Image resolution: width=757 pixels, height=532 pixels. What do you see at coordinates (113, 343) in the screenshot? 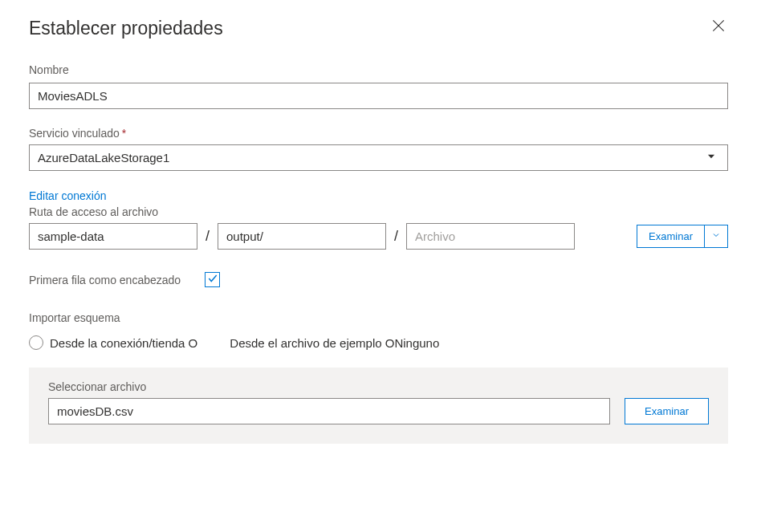
I see `schema-from-connection-option: Desde la conexión/tienda O` at bounding box center [113, 343].